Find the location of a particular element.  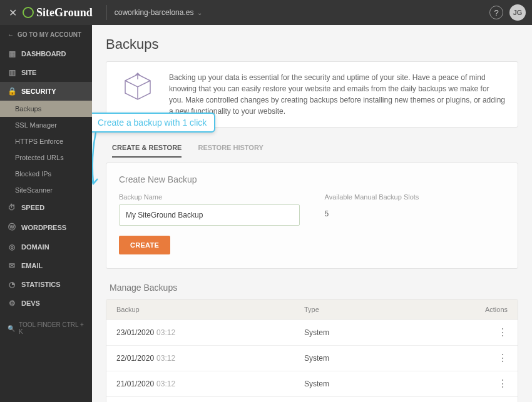

site-selector: coworking-barcelona.es ⌄ is located at coordinates (159, 13).